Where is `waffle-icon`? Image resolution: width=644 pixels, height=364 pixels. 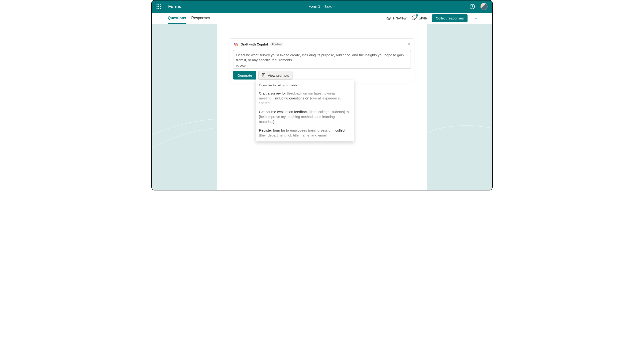
waffle-icon is located at coordinates (158, 7).